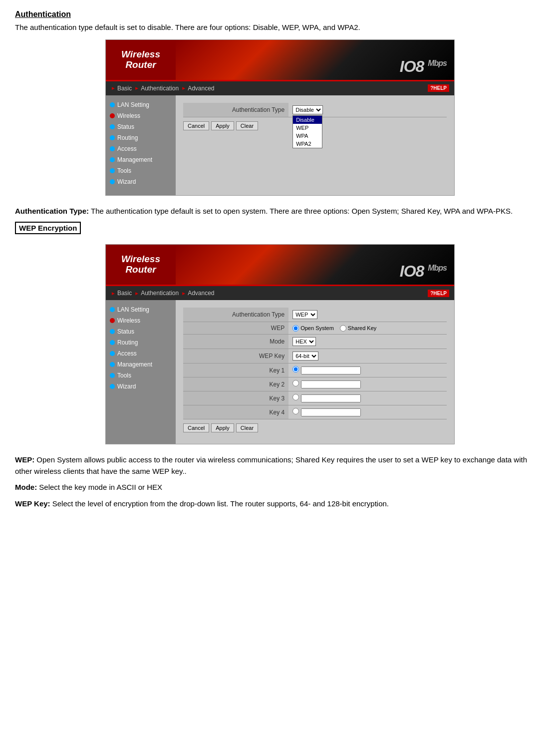 The image size is (560, 729). Describe the element at coordinates (141, 182) in the screenshot. I see `sidebar-item-wizard-1: Wizard` at that location.